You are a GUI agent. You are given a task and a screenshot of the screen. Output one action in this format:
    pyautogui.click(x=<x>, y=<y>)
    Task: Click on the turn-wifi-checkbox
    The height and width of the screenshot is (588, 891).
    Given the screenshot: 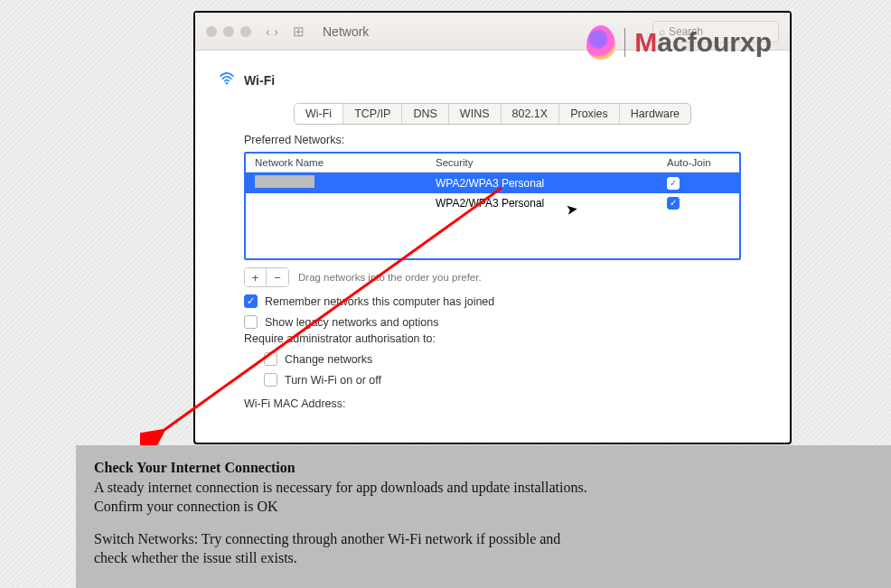 What is the action you would take?
    pyautogui.click(x=271, y=379)
    